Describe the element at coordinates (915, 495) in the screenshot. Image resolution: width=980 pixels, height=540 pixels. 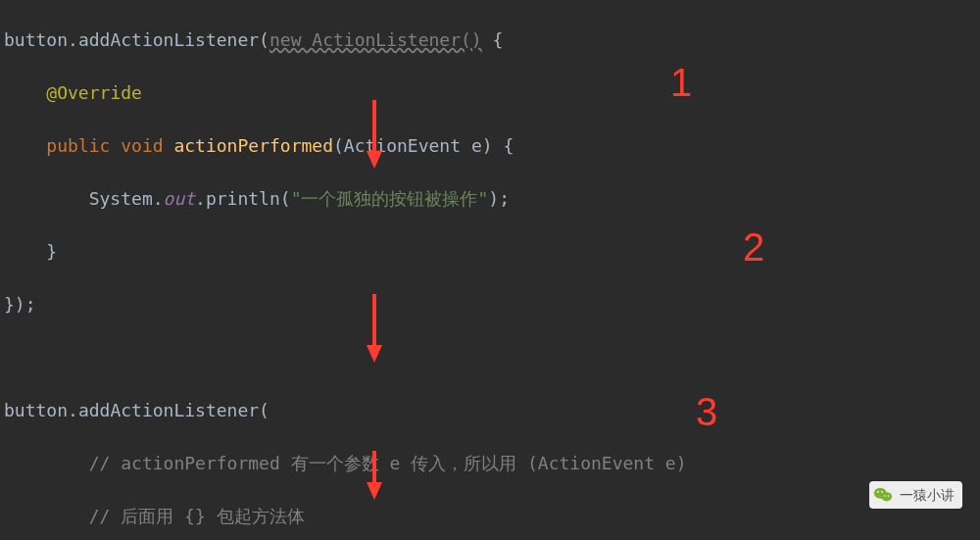
I see `watermark-badge: 一猿小讲` at that location.